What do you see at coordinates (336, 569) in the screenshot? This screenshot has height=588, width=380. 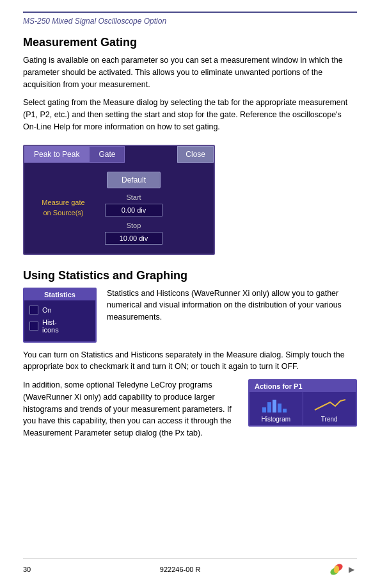 I see `teledyne-lecroy-logo` at bounding box center [336, 569].